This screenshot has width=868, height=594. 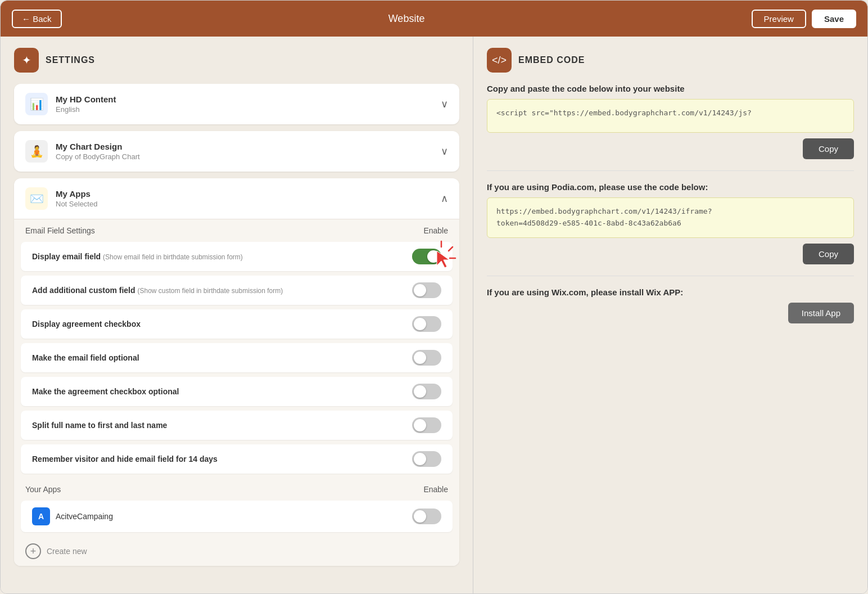 I want to click on toggle-switch-split-name, so click(x=427, y=425).